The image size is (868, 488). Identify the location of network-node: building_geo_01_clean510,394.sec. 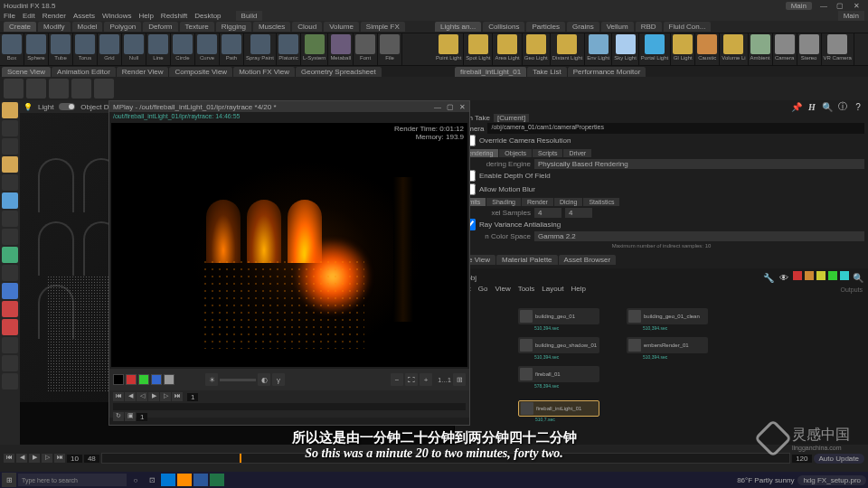
(667, 316).